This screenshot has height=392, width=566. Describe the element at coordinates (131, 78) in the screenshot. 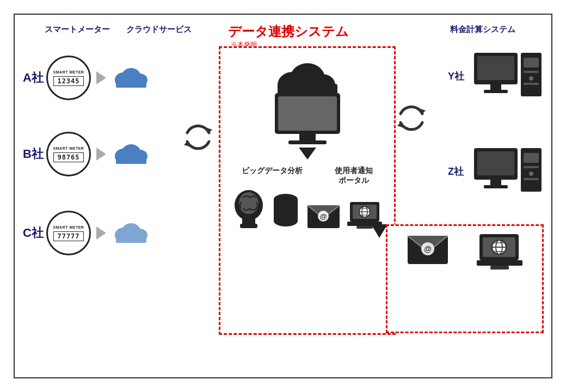

I see `cloud-a` at that location.